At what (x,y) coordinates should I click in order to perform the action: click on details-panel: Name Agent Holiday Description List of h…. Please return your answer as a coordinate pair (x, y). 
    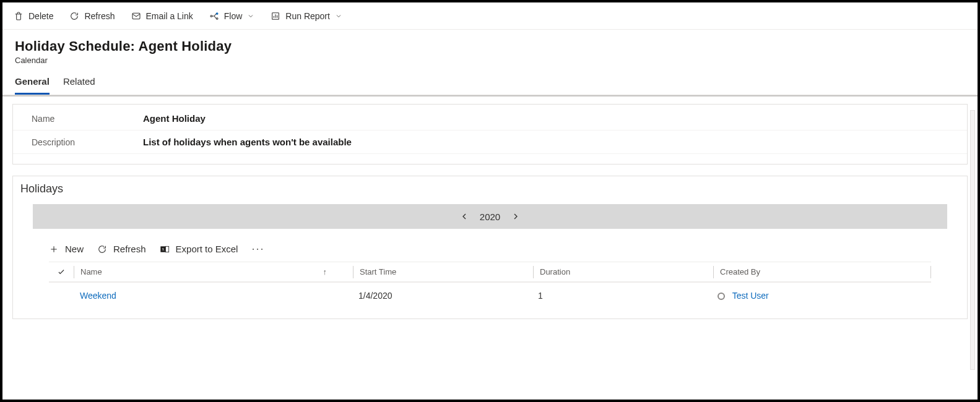
    Looking at the image, I should click on (490, 134).